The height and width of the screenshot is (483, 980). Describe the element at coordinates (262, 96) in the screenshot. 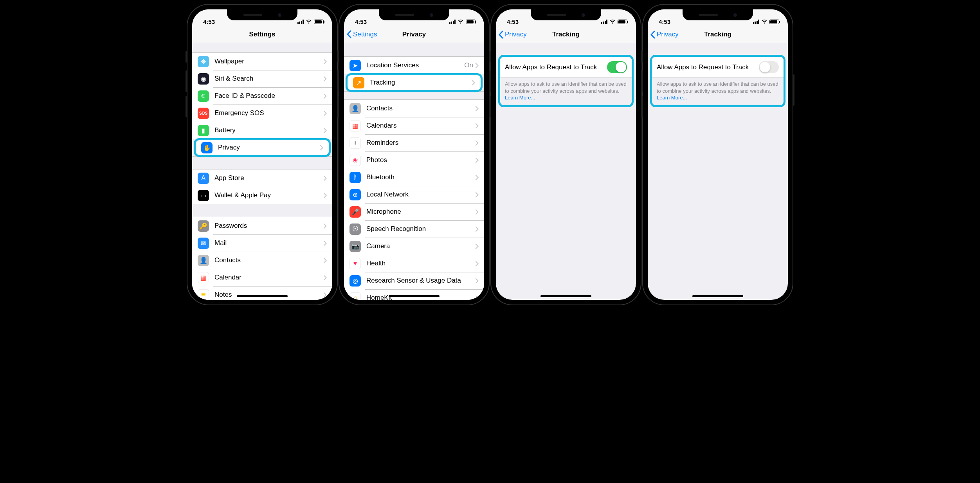

I see `row-face-id-passcode: ☺Face ID & Passcode` at that location.